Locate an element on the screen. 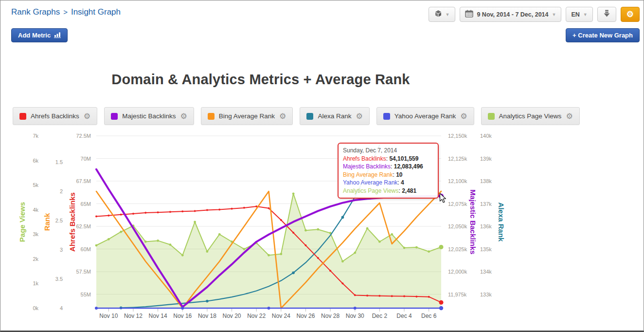 The image size is (644, 332). legend-chip-bing-average-rank: Bing Average Rank ⚙ is located at coordinates (247, 116).